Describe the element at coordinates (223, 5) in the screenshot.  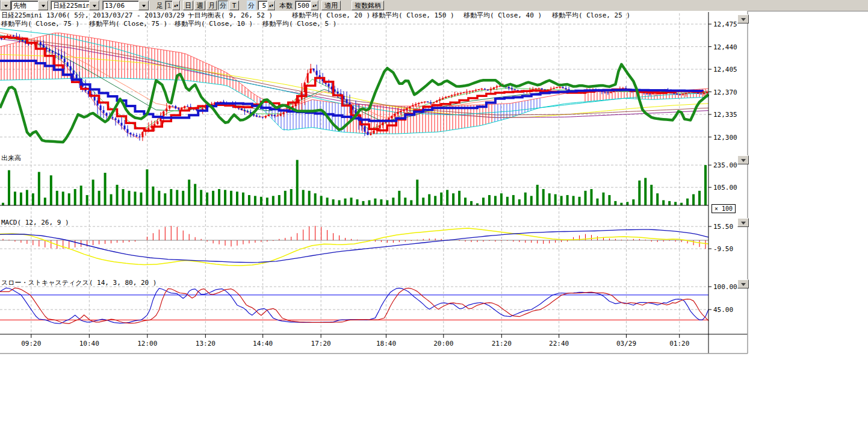
I see `period-minute-button: 分` at that location.